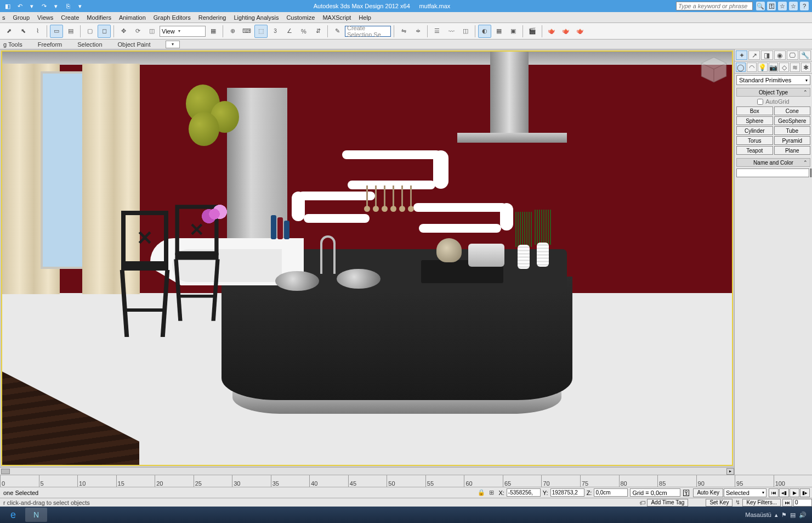 The width and height of the screenshot is (812, 523). I want to click on current-frame-input, so click(803, 503).